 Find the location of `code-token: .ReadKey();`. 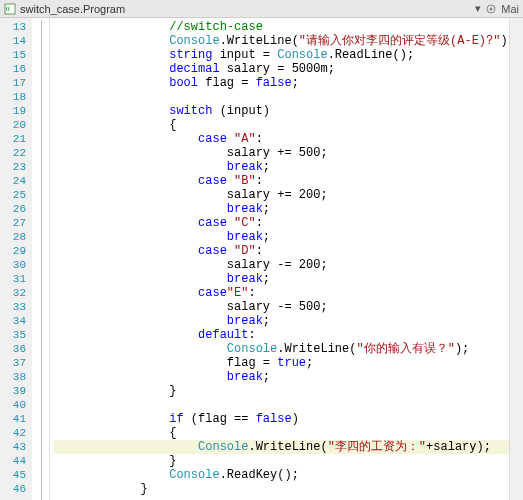

code-token: .ReadKey(); is located at coordinates (260, 475).